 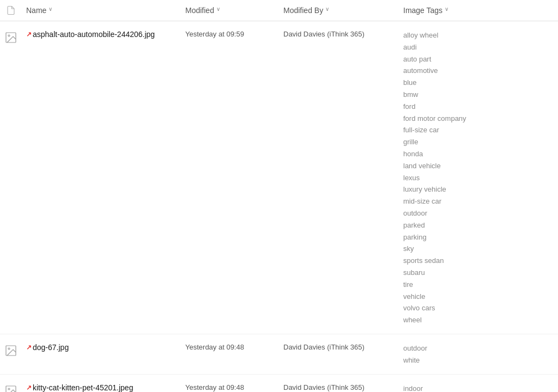 What do you see at coordinates (101, 34) in the screenshot?
I see `file-name-cell: ↗ asphalt-auto-automobile-244206.jpg` at bounding box center [101, 34].